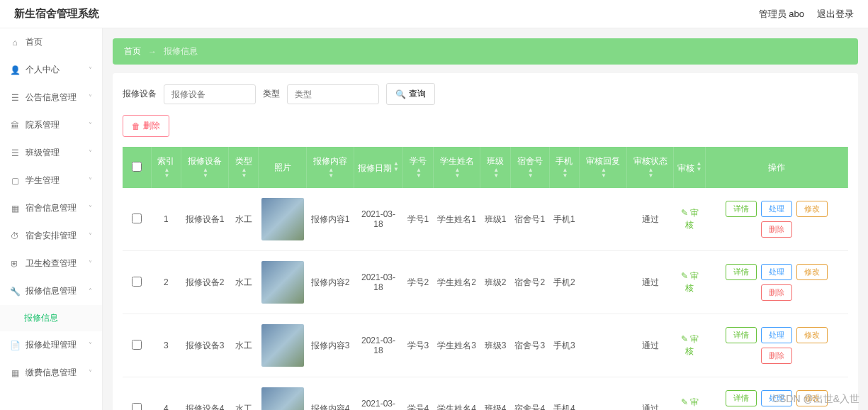  I want to click on table-header-7: 学号▲▼, so click(418, 167).